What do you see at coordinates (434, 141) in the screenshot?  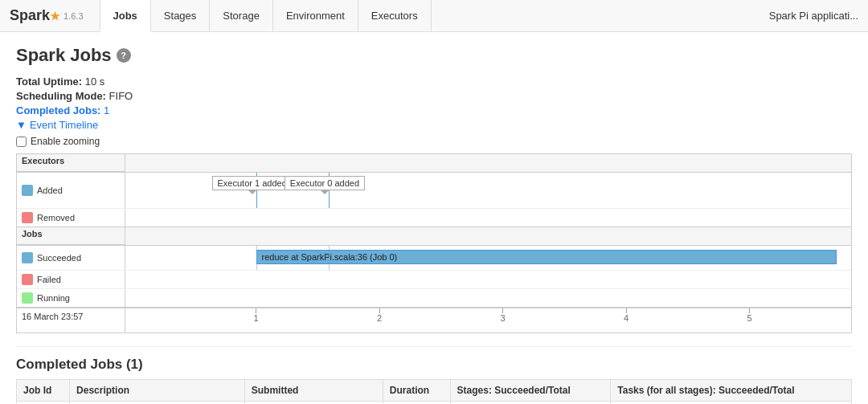 I see `enable-zooming-row: Enable zooming` at bounding box center [434, 141].